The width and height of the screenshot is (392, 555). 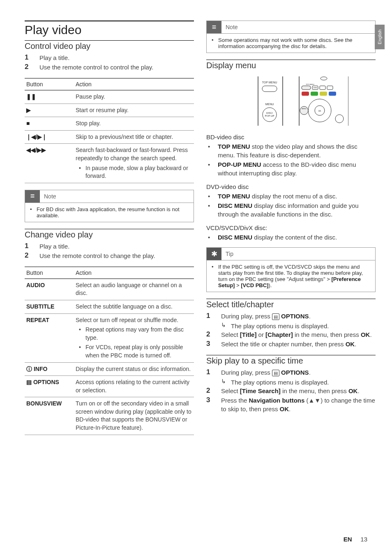 What do you see at coordinates (276, 373) in the screenshot?
I see `options-icon: ▤` at bounding box center [276, 373].